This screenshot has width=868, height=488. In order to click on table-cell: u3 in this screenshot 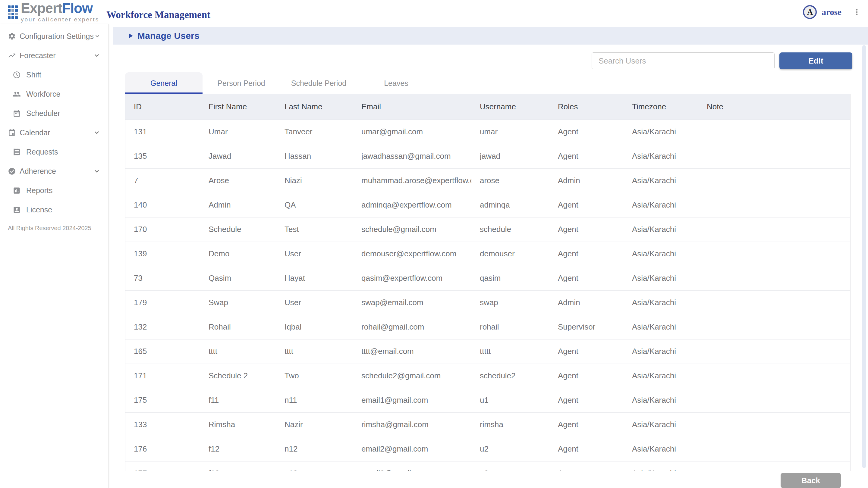, I will do `click(510, 466)`.